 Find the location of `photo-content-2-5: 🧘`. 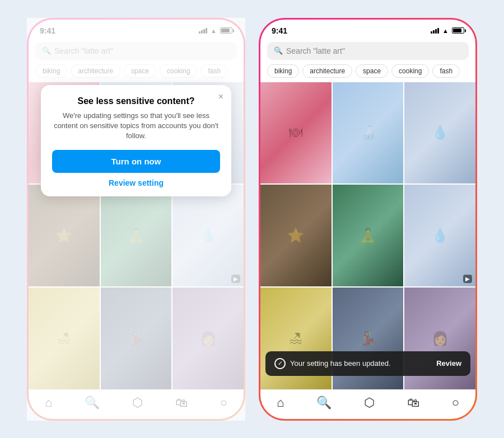

photo-content-2-5: 🧘 is located at coordinates (368, 236).